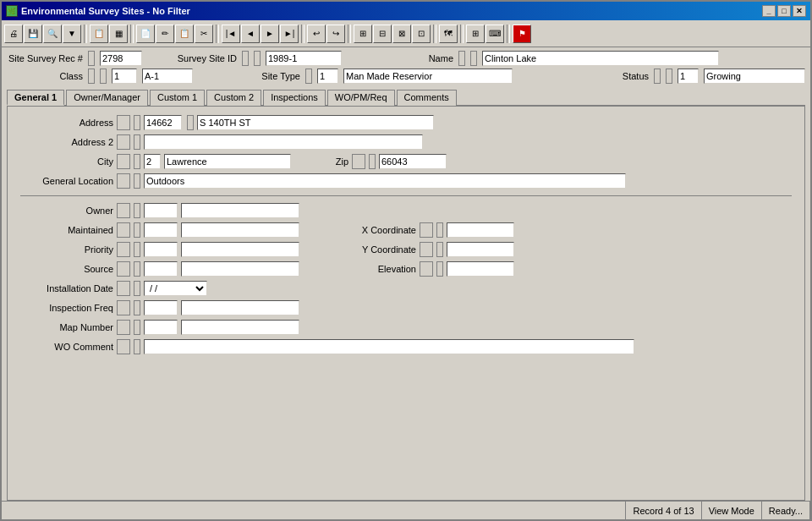 Image resolution: width=812 pixels, height=521 pixels. What do you see at coordinates (382, 34) in the screenshot?
I see `toolbar-icon2: ⊟` at bounding box center [382, 34].